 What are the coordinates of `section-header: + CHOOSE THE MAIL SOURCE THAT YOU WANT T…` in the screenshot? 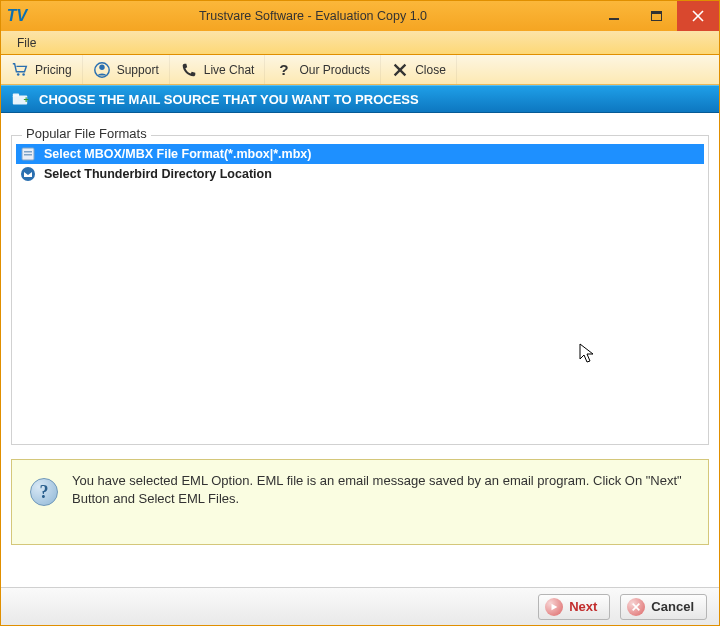 It's located at (360, 99).